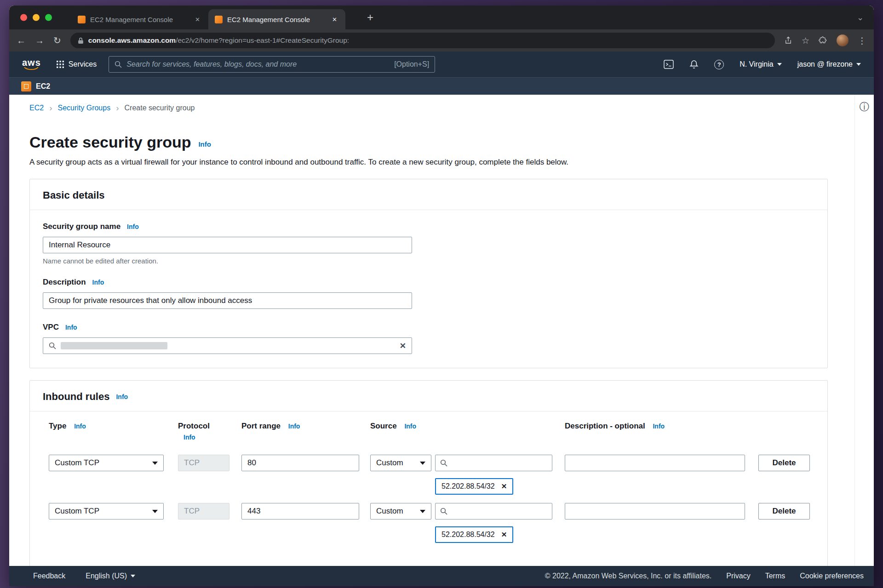 Image resolution: width=883 pixels, height=588 pixels. I want to click on tab-search-chevron-icon: ⌄, so click(860, 17).